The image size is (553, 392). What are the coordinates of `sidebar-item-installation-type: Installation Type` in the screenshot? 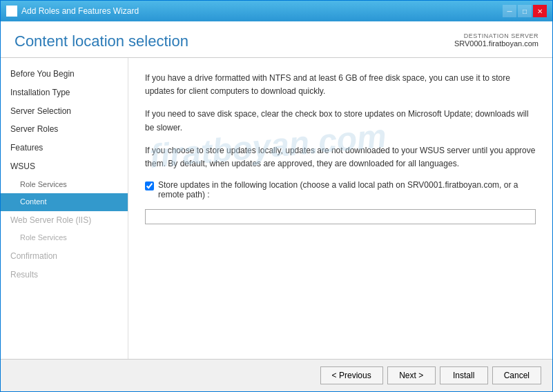 It's located at (64, 92).